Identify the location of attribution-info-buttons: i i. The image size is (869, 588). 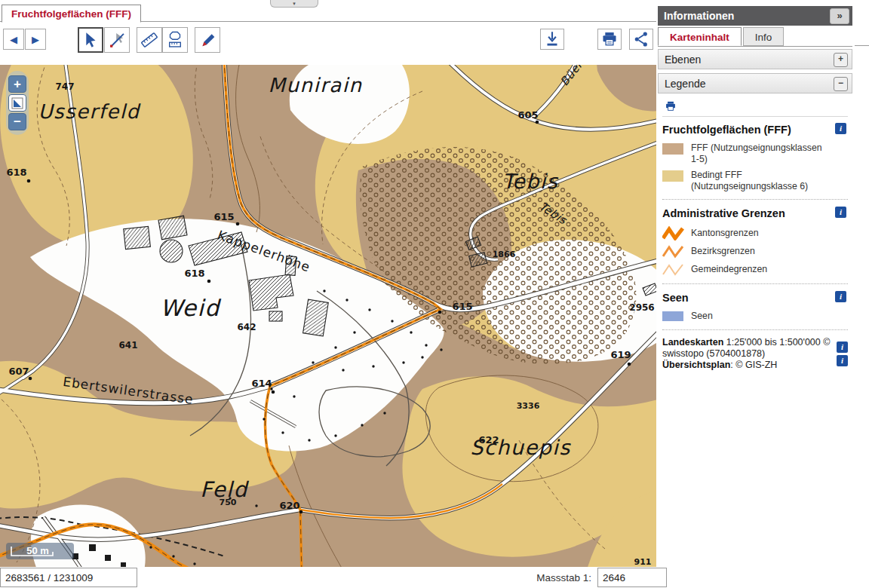
(842, 355).